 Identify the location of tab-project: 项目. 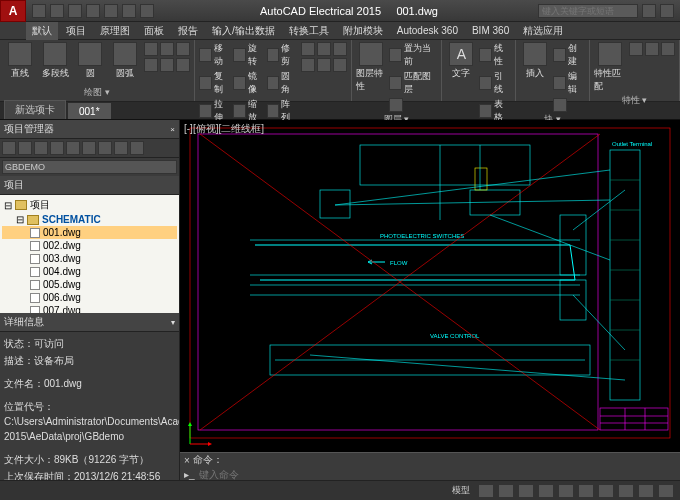
(76, 31).